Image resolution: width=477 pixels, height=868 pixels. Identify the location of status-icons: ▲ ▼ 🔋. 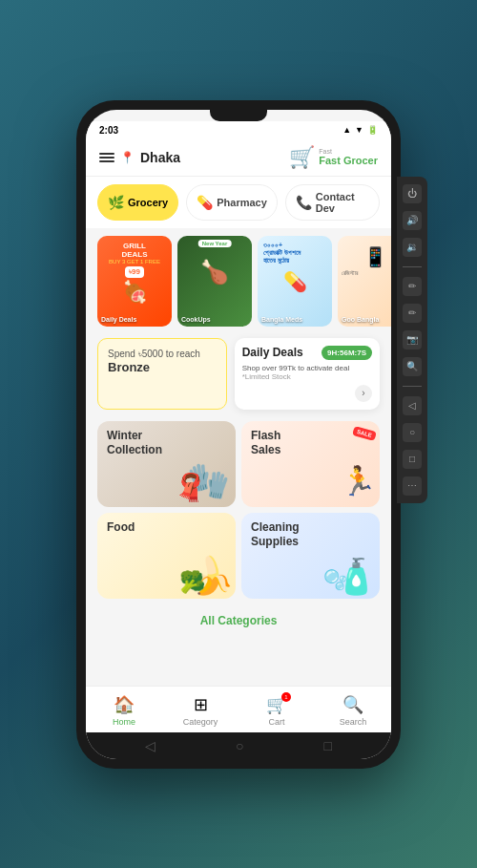
(361, 130).